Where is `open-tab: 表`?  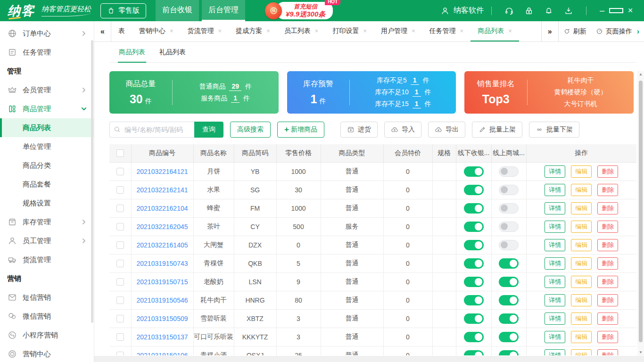 open-tab: 表 is located at coordinates (122, 31).